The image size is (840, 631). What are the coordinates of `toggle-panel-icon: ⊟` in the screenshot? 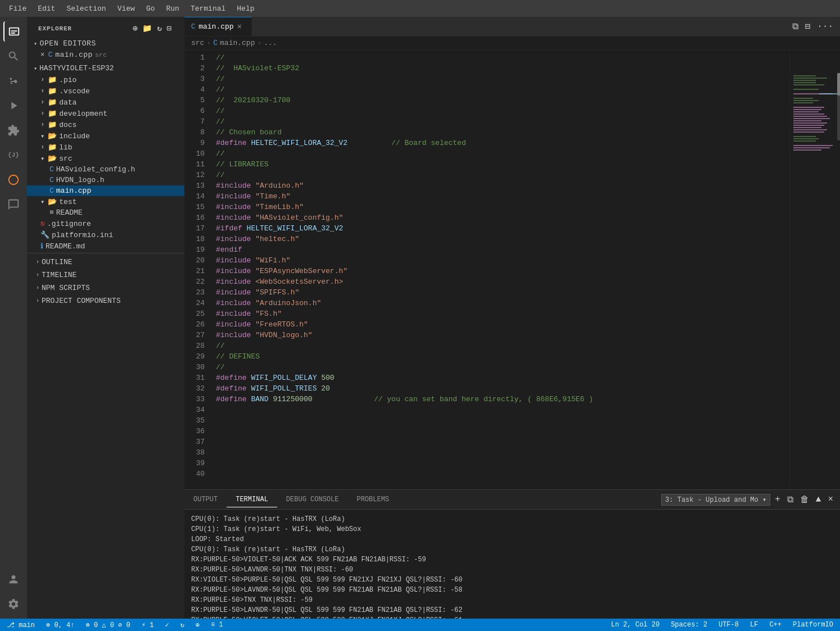 It's located at (808, 26).